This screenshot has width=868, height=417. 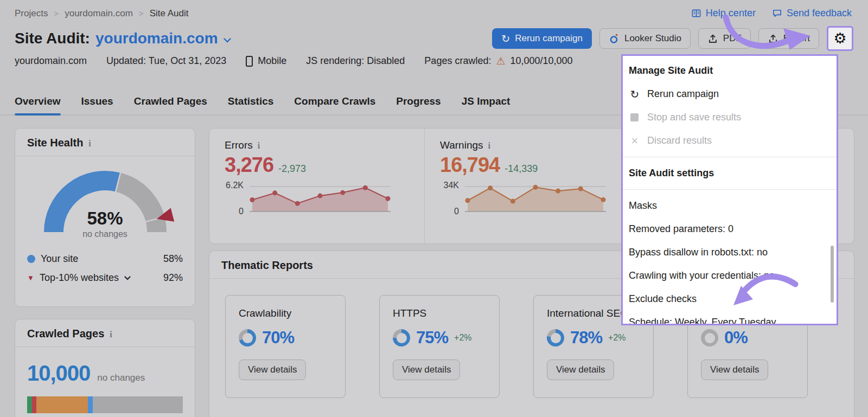 I want to click on pdf-button: PDF, so click(x=725, y=39).